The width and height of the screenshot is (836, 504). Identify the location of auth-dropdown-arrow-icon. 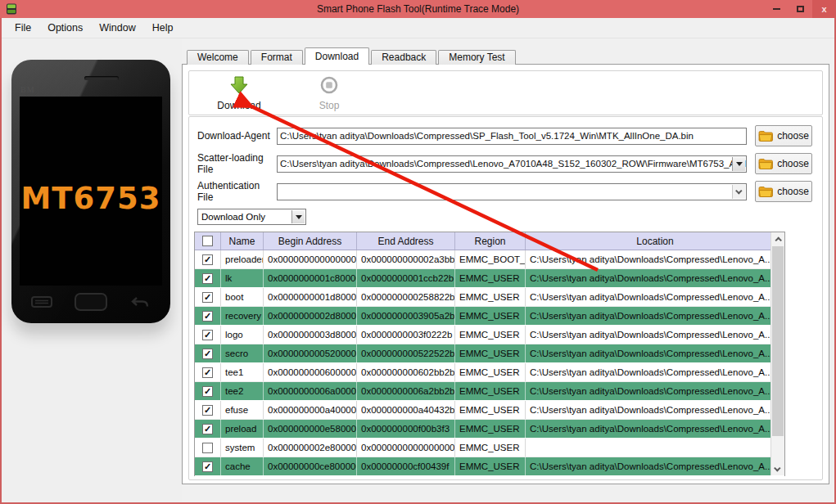
(739, 191).